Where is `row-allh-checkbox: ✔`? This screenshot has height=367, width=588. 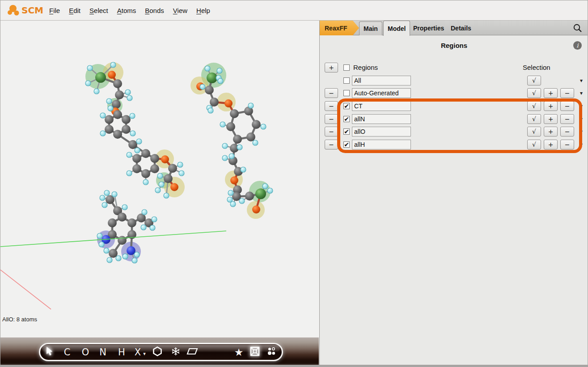 row-allh-checkbox: ✔ is located at coordinates (347, 145).